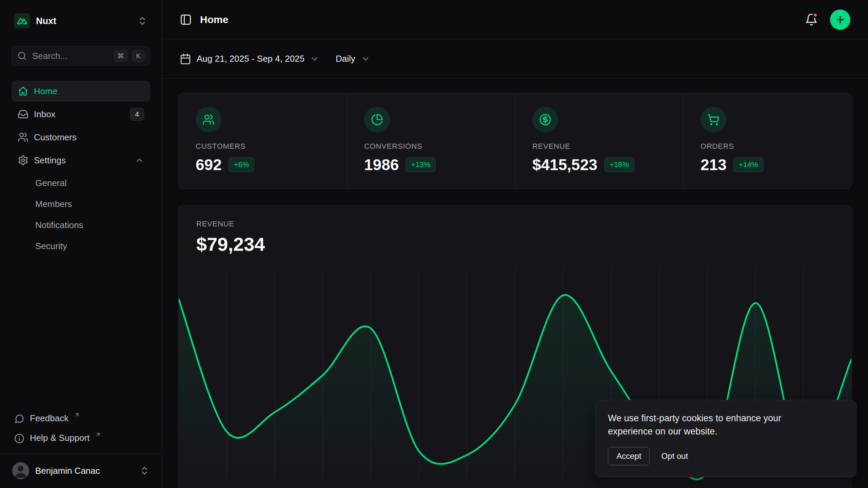  Describe the element at coordinates (710, 425) in the screenshot. I see `cookie-message: We use first-party cookies to enhance yo…` at that location.